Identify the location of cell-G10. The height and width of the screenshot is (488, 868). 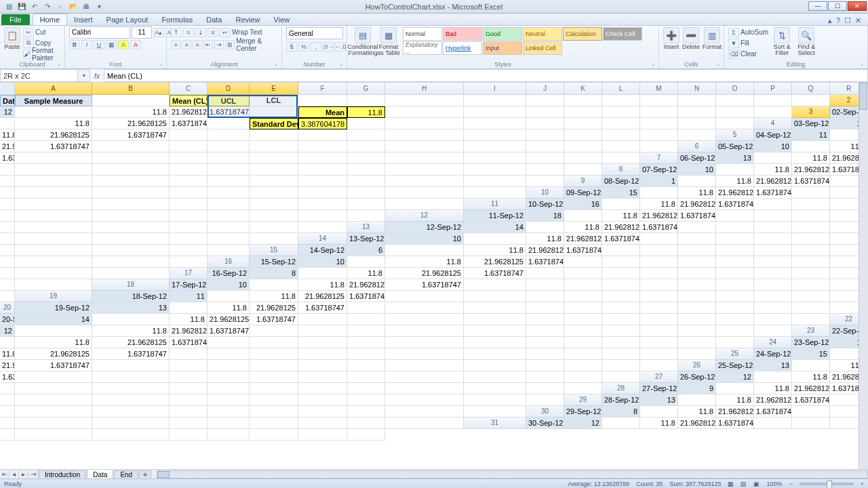
(811, 192).